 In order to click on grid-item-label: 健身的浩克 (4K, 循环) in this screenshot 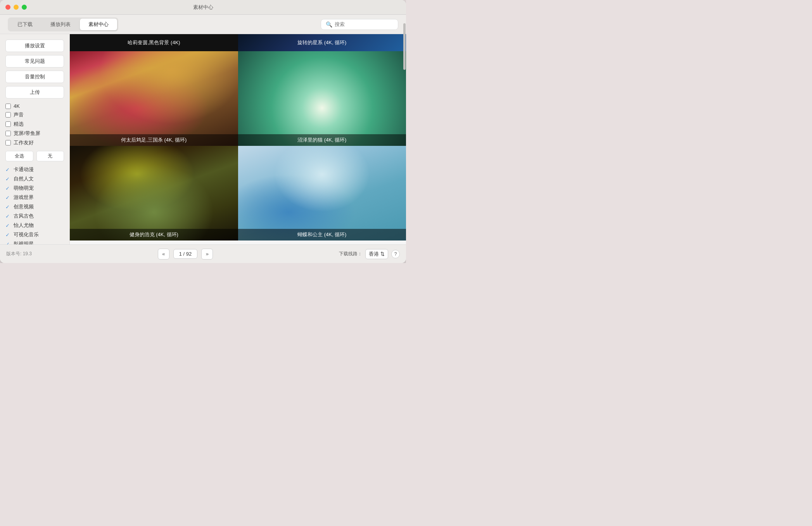, I will do `click(154, 235)`.